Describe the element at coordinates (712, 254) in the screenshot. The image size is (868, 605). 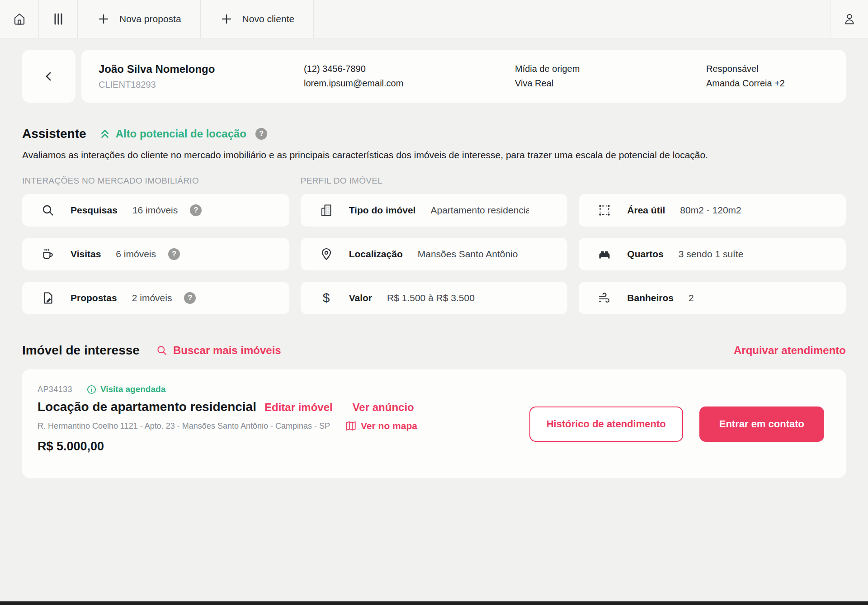
I see `card-quartos: Quartos 3 sendo 1 suíte` at that location.